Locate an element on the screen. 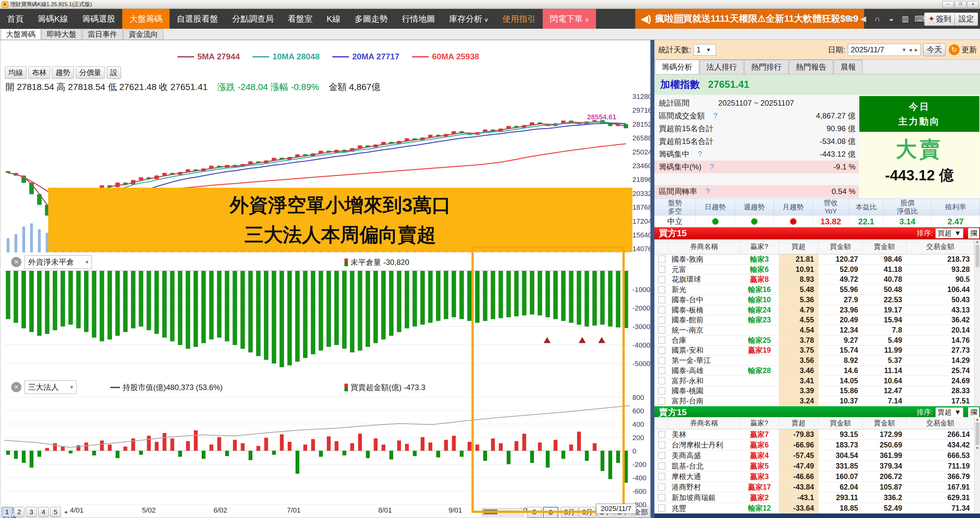 This screenshot has width=980, height=518. stats-icon: ▥ is located at coordinates (905, 19).